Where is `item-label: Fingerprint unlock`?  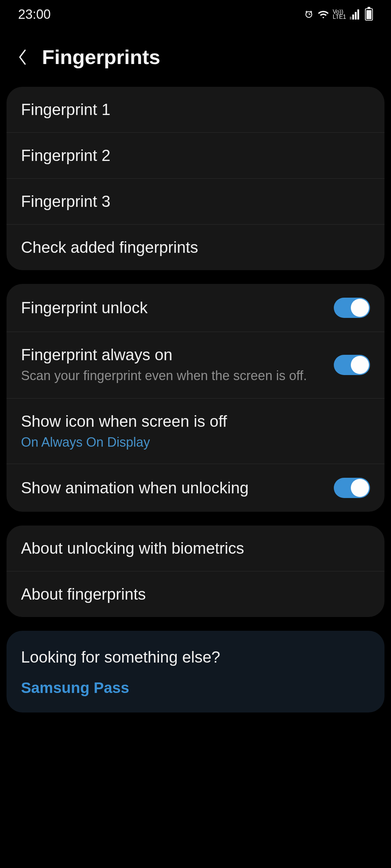 item-label: Fingerprint unlock is located at coordinates (174, 308).